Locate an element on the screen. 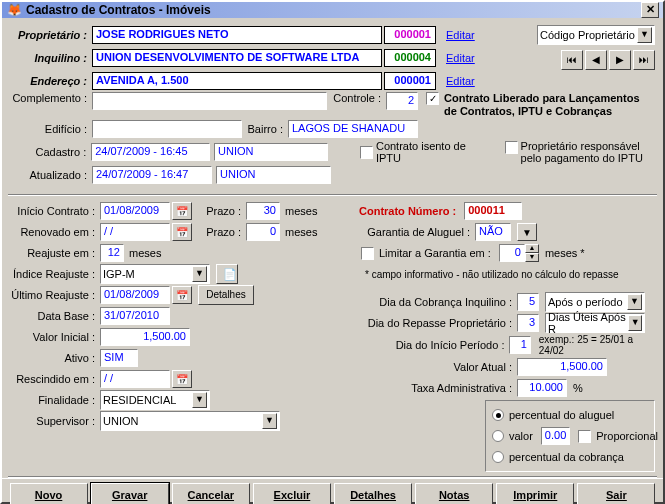 This screenshot has width=665, height=504. prop-responsavel-label: Proprietário responsável pelo pagamento … is located at coordinates (588, 152).